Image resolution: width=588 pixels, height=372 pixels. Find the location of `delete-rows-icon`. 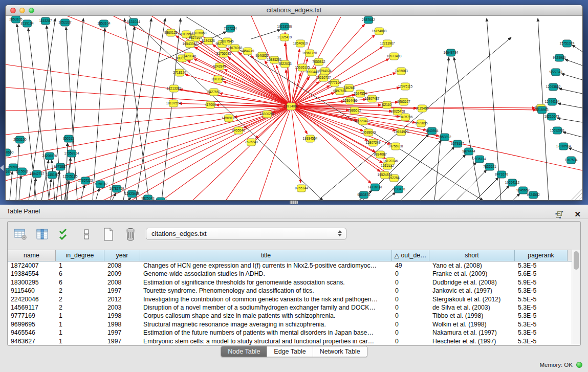

delete-rows-icon is located at coordinates (130, 234).